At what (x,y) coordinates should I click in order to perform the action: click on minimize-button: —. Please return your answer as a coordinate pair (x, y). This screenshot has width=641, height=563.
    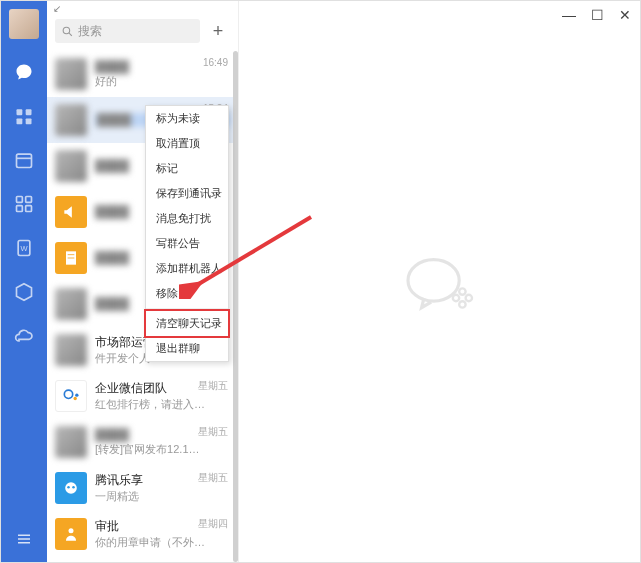
    Looking at the image, I should click on (569, 15).